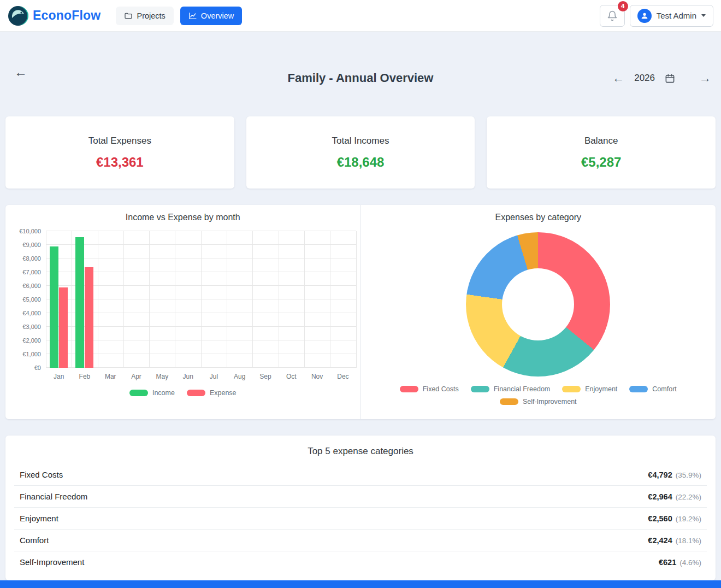  I want to click on total-incomes-value: €18,648, so click(361, 162).